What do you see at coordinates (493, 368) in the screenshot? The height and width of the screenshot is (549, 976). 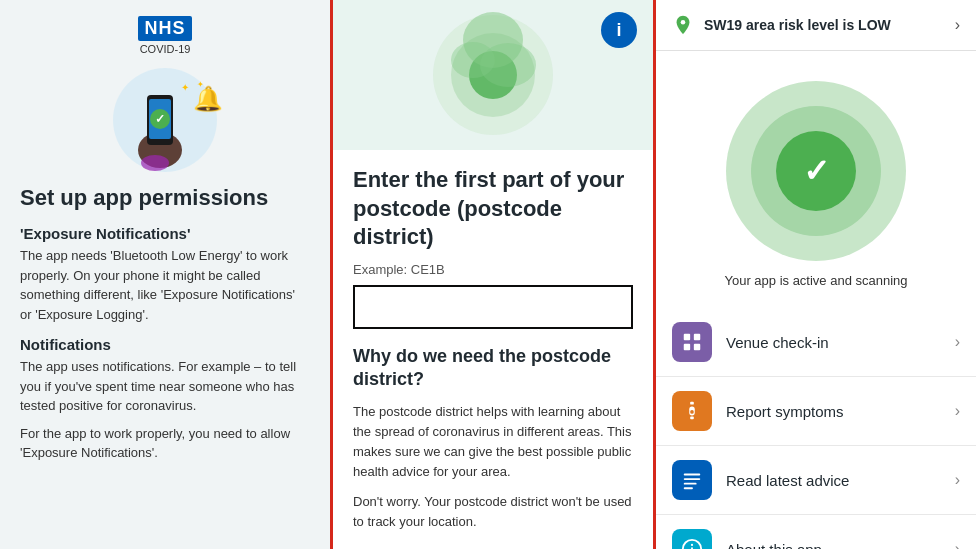 I see `why-heading: Why do we need the postcode district?` at bounding box center [493, 368].